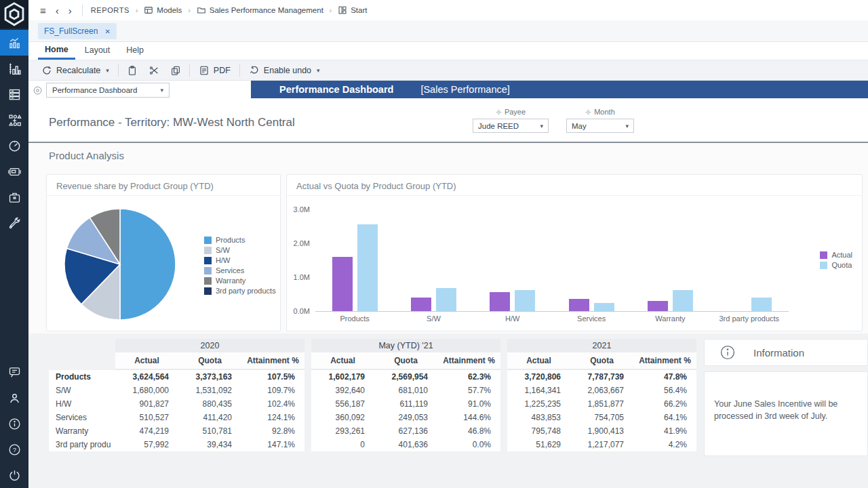 This screenshot has height=488, width=868. Describe the element at coordinates (80, 390) in the screenshot. I see `row-label: S/W` at that location.